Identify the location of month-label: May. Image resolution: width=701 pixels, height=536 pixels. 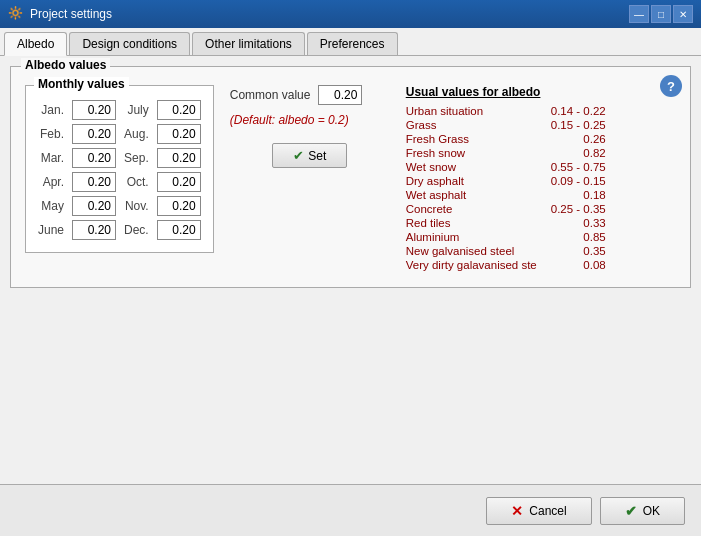
(51, 206).